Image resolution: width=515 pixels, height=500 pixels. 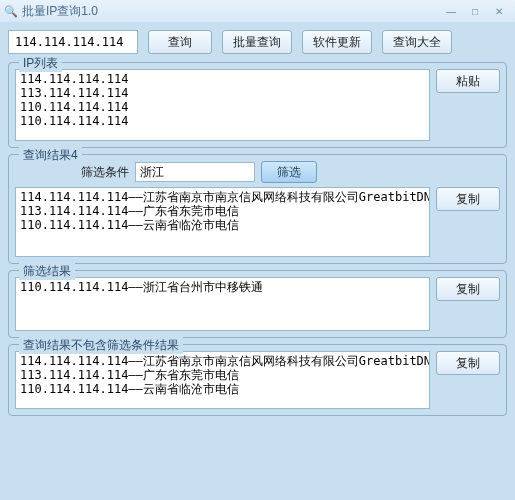 I want to click on copy-filtered-button: 复制, so click(x=468, y=289).